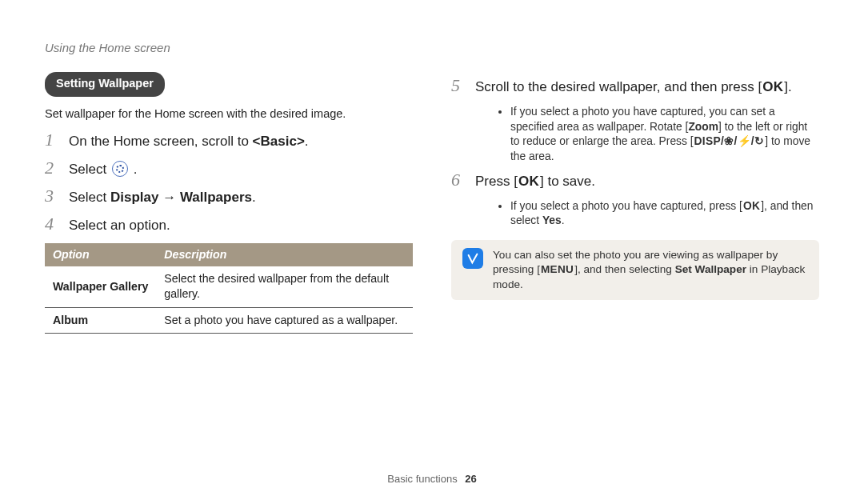 This screenshot has width=864, height=504. I want to click on step-4: 4 Select an option., so click(229, 226).